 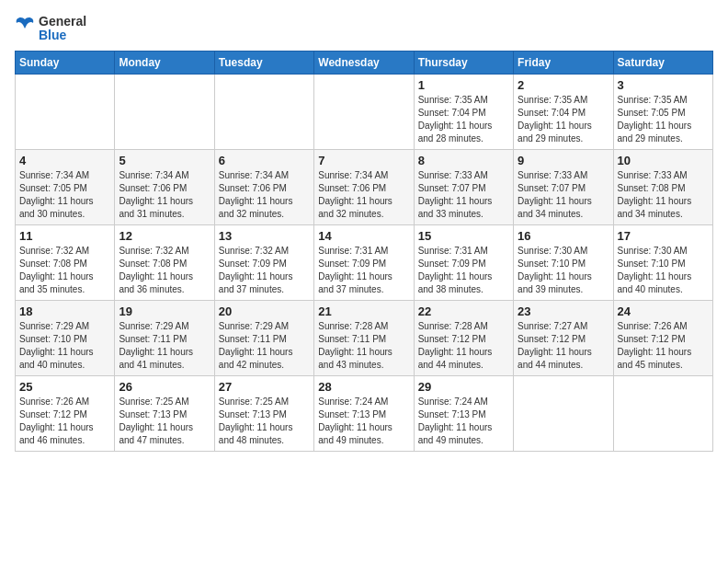 What do you see at coordinates (165, 413) in the screenshot?
I see `day-cell: 26Sunrise: 7:25 AM Sunset: 7:13 PM Dayli…` at bounding box center [165, 413].